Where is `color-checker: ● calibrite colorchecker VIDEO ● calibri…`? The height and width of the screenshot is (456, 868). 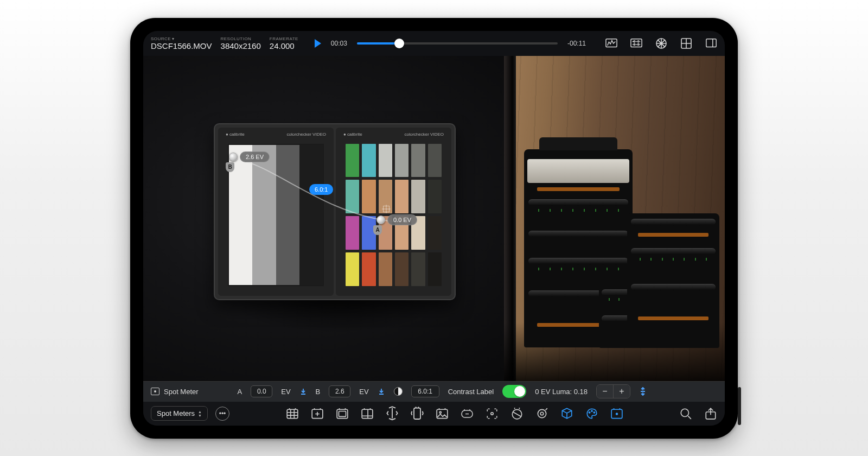
color-checker: ● calibrite colorchecker VIDEO ● calibri… is located at coordinates (335, 212).